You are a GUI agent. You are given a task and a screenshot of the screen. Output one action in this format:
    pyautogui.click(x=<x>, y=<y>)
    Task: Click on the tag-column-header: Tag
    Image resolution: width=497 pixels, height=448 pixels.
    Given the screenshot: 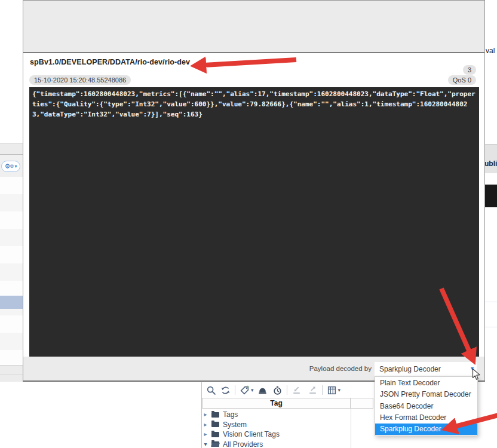 What is the action you would take?
    pyautogui.click(x=276, y=403)
    